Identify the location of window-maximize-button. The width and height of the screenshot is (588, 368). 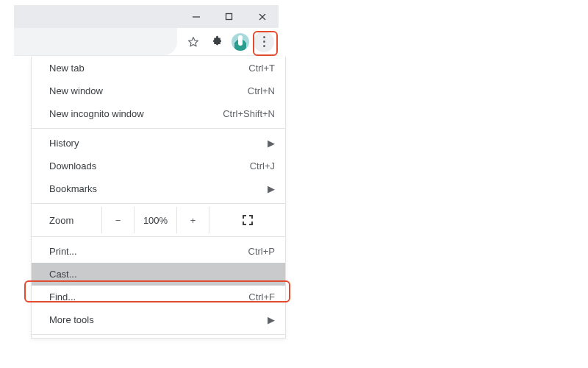
(229, 16).